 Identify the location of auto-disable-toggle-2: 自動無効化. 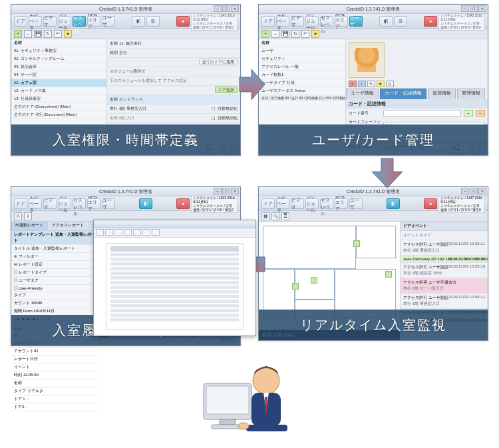
(228, 118).